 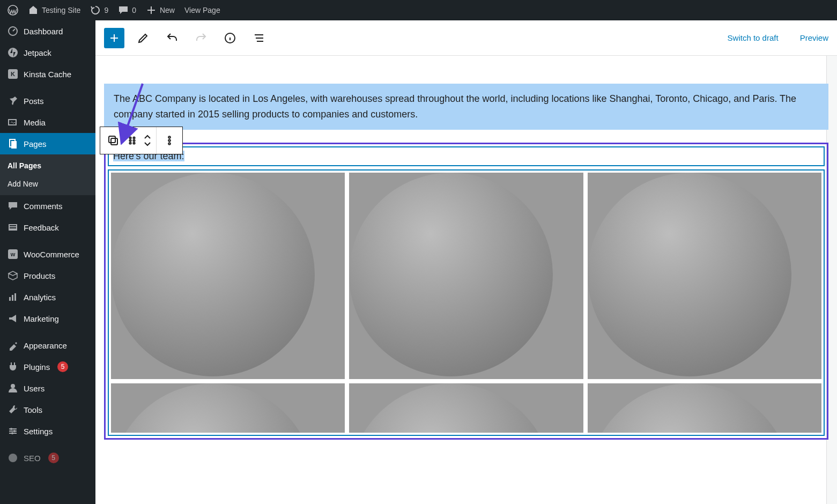 I want to click on heading-block: Here's our team:, so click(x=466, y=157).